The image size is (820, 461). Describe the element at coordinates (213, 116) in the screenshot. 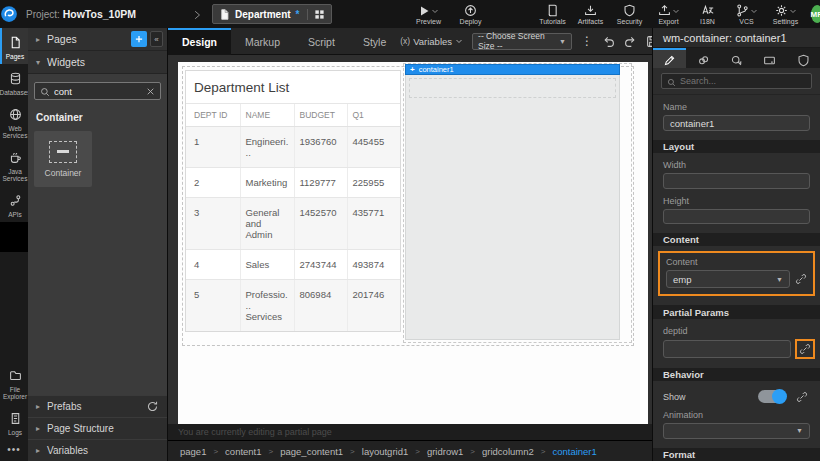

I see `table-column-header: DEPT ID` at that location.